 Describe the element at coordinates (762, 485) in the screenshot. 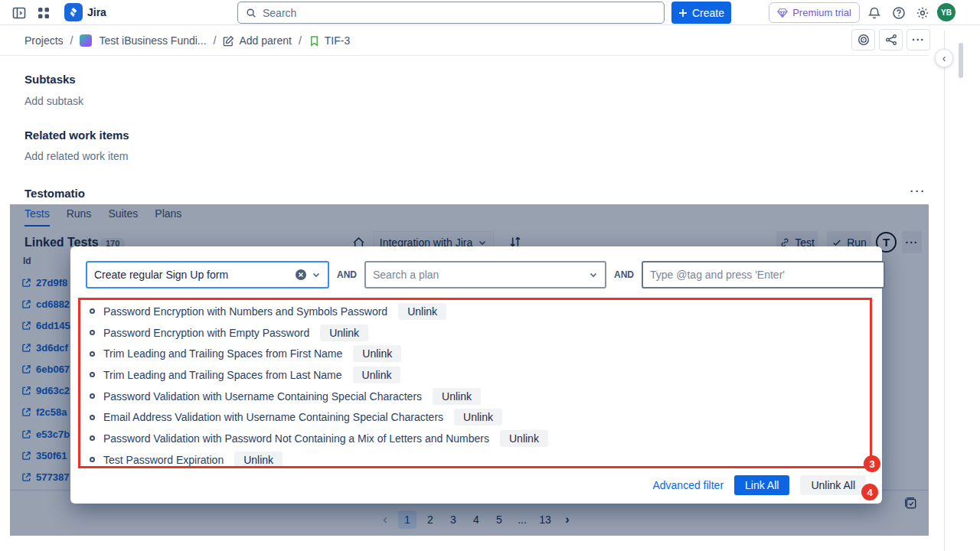

I see `link-all-button: Link All` at that location.